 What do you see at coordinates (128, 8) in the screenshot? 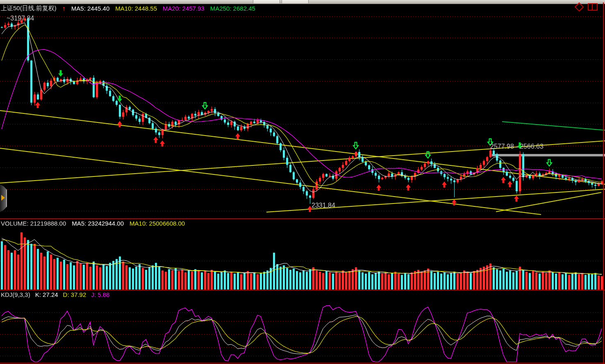
I see `main-chart-header: 上证50(日线.前复权) ↑ MA5: 2445.40 MA10: 2448.5…` at bounding box center [128, 8].